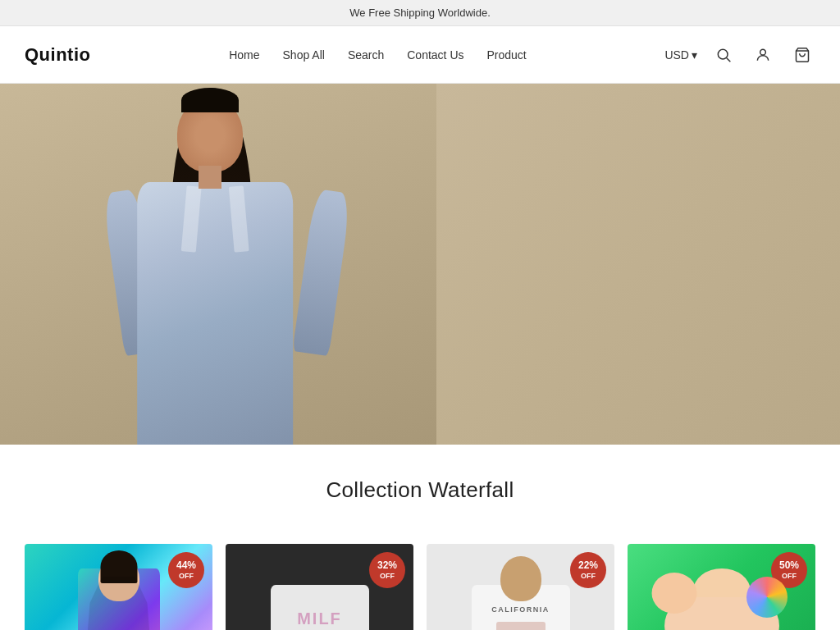 Image resolution: width=840 pixels, height=630 pixels. Describe the element at coordinates (677, 55) in the screenshot. I see `currency-label: USD` at that location.